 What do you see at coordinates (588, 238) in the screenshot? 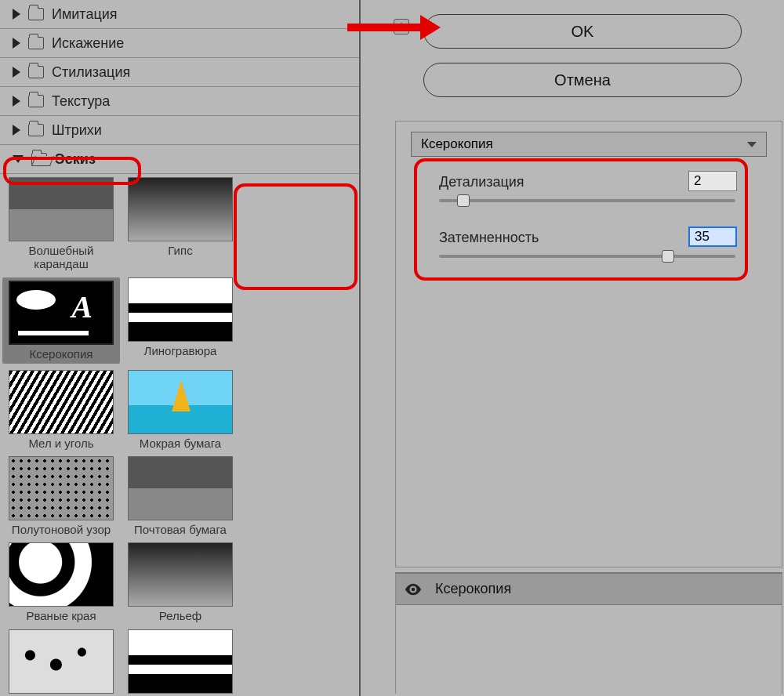
I see `param-darkness-row: Затемненность` at bounding box center [588, 238].